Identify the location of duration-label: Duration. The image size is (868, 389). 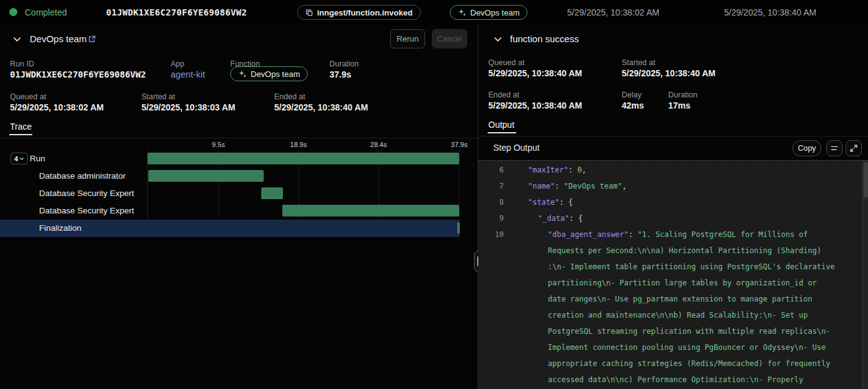
(344, 64).